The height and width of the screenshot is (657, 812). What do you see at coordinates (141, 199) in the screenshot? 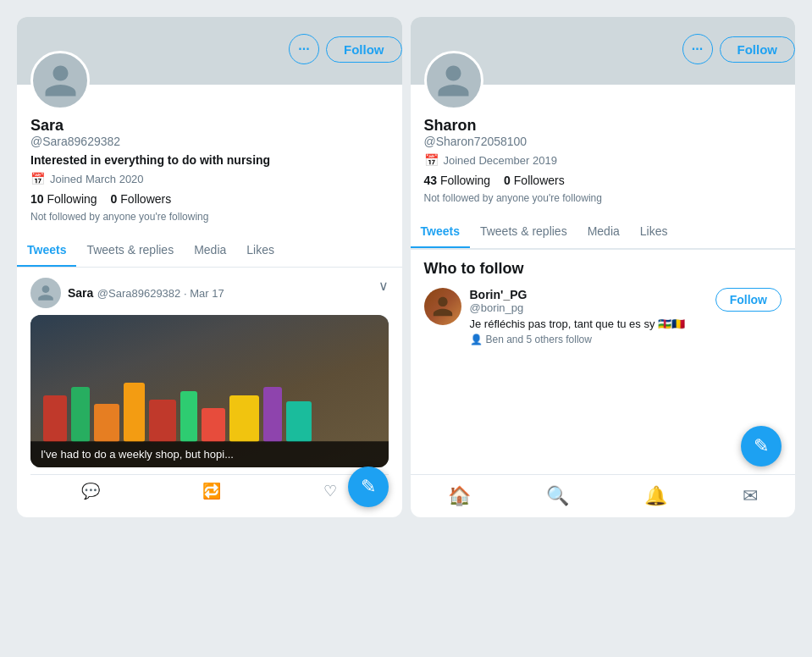
I see `left-followers-stat: 0 Followers` at bounding box center [141, 199].